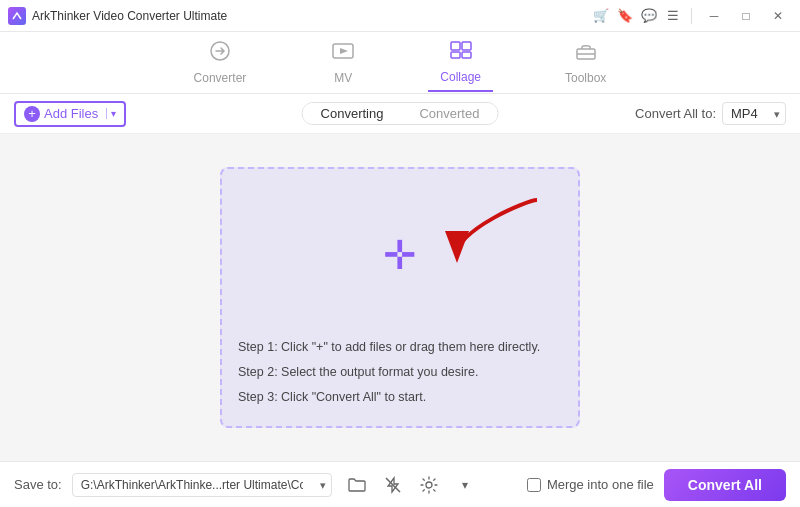 Image resolution: width=800 pixels, height=507 pixels. I want to click on toolbar: + Add Files ▾ Converting Converted Conve…, so click(400, 114).